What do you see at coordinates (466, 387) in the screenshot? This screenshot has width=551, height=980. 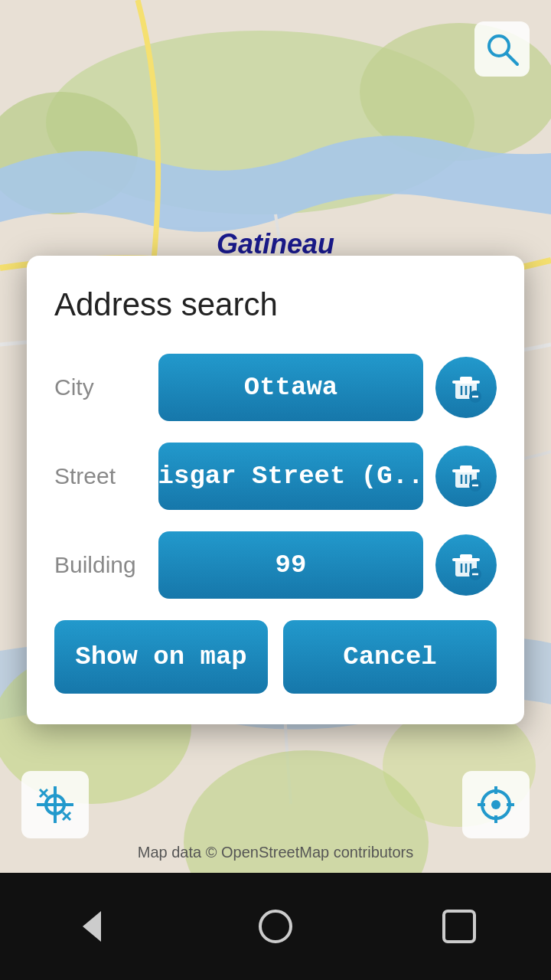 I see `trash-icon-city` at bounding box center [466, 387].